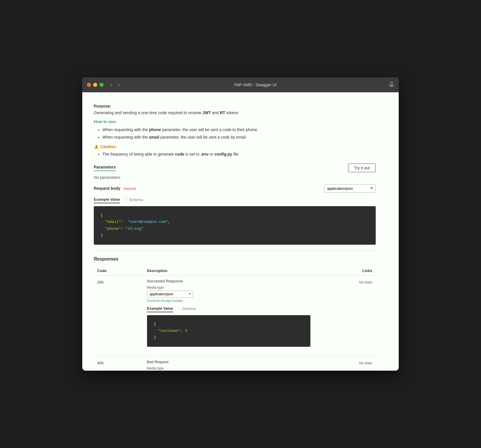 The image size is (481, 448). I want to click on example-schema-tabs: Example Value | Schema, so click(235, 200).